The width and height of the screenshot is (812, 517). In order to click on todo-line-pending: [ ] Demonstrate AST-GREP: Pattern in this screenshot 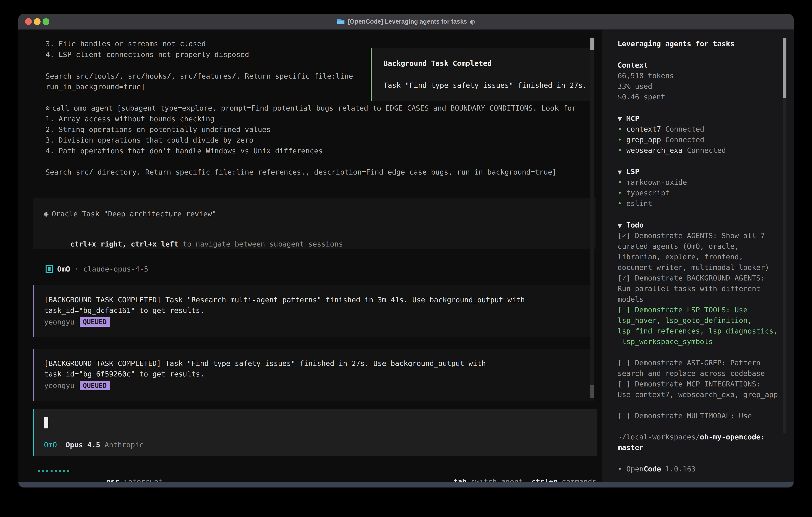, I will do `click(689, 363)`.